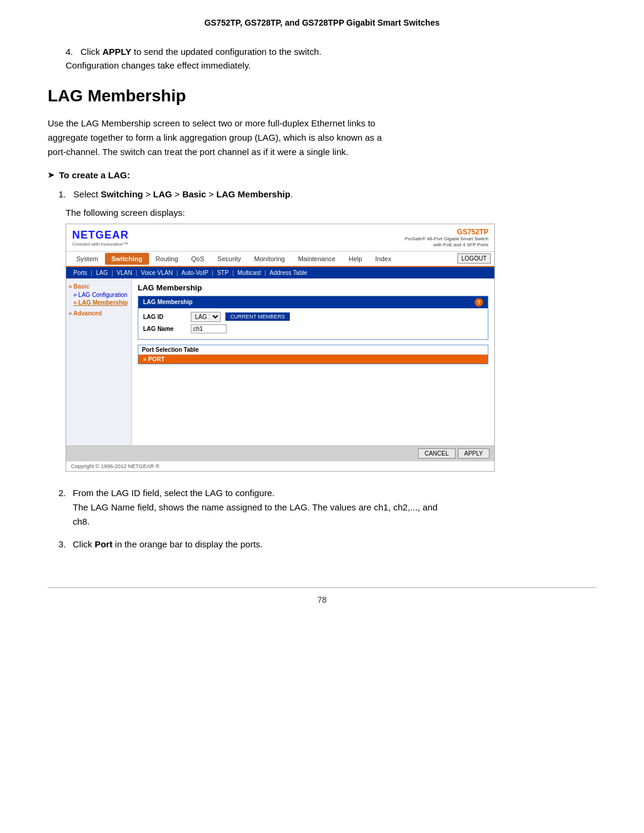 Image resolution: width=644 pixels, height=833 pixels. I want to click on sidebar-advanced: » Advanced, so click(99, 314).